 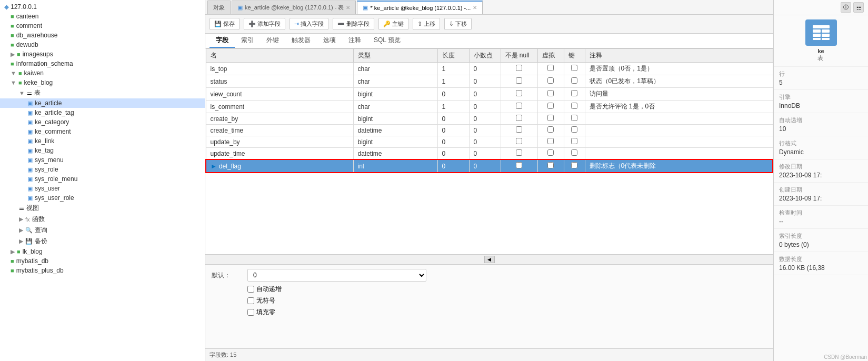 What do you see at coordinates (102, 132) in the screenshot?
I see `sidebar-item-ke-comment: ▣ ke_comment` at bounding box center [102, 132].